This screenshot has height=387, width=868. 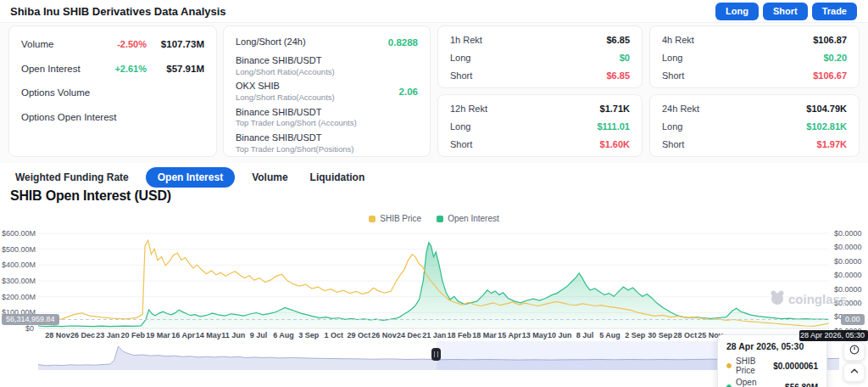 I want to click on left-axis-tick: $500.00M, so click(x=18, y=250).